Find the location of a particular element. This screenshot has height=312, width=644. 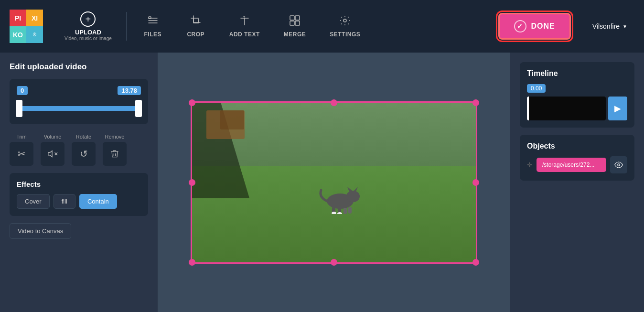

effects-section: Effects Cover fill Contain is located at coordinates (79, 194).